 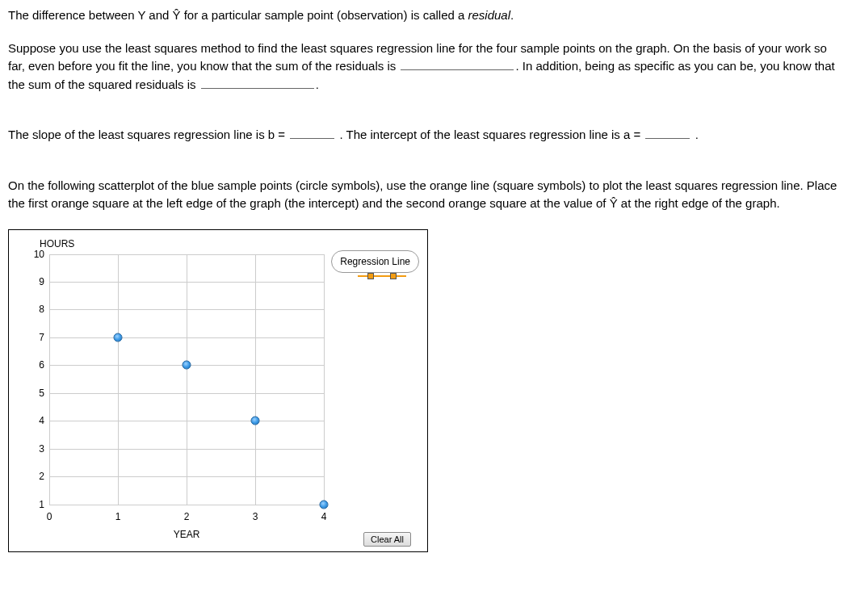 I want to click on ytick: 4, so click(x=42, y=421).